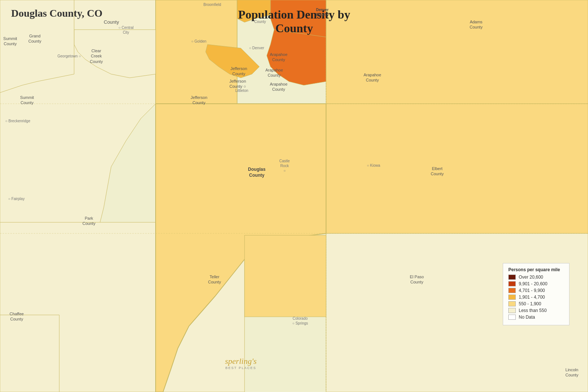 This screenshot has width=588, height=392. Describe the element at coordinates (241, 363) in the screenshot. I see `sperling-logo: sperling's BEST PLACES` at that location.